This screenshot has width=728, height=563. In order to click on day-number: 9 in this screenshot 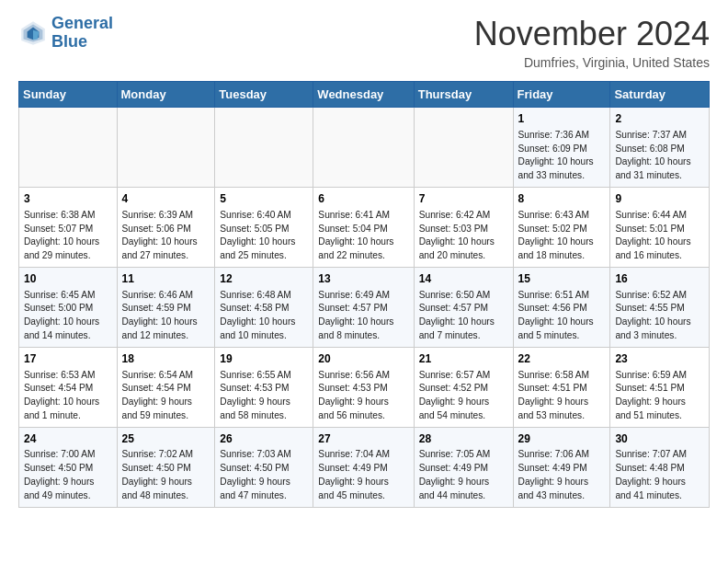, I will do `click(660, 199)`.